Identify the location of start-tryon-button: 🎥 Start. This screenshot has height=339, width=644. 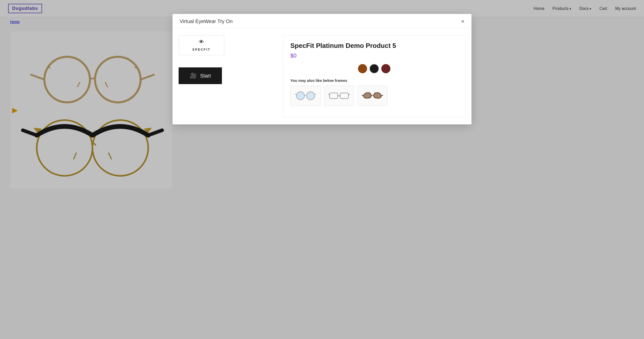
(200, 76).